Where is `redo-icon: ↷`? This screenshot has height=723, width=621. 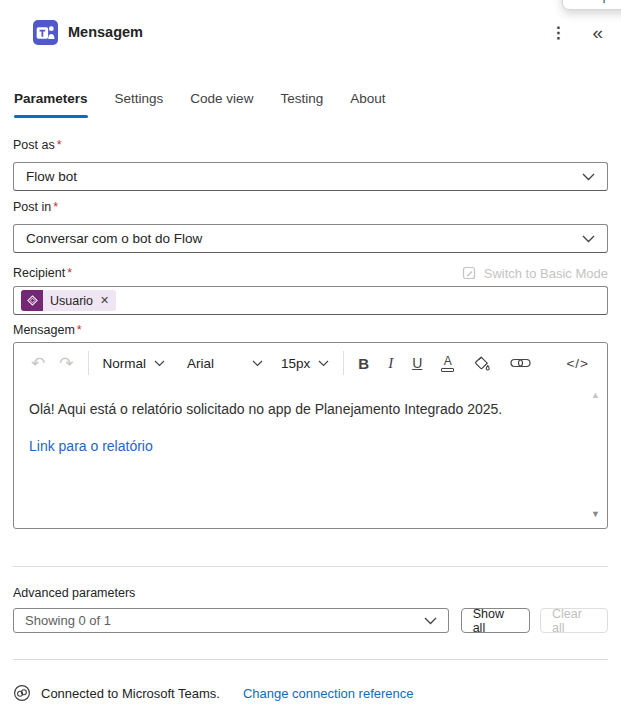 redo-icon: ↷ is located at coordinates (66, 364).